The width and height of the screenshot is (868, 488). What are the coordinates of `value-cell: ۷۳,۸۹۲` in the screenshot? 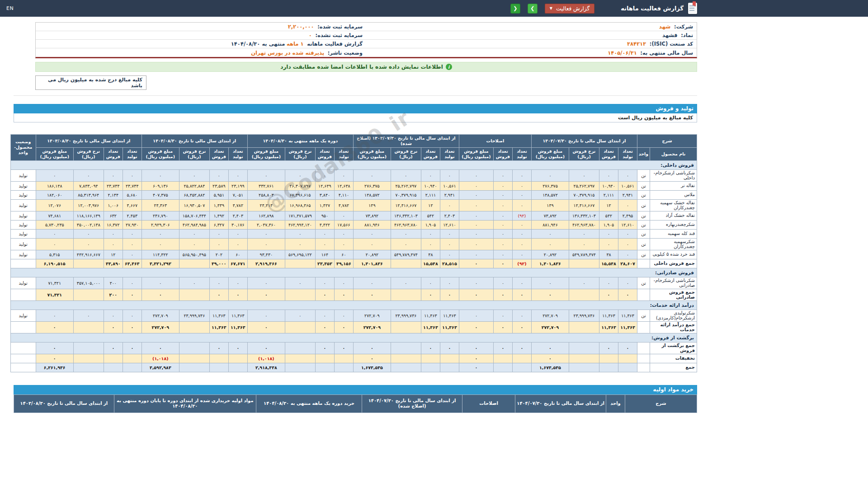 It's located at (550, 216).